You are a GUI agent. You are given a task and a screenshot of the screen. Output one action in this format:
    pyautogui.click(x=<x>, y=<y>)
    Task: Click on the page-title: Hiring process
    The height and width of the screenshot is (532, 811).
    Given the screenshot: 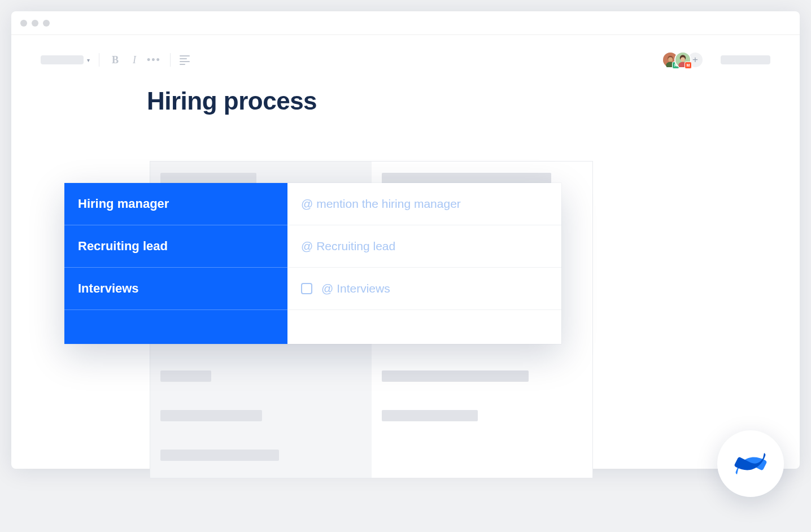 What is the action you would take?
    pyautogui.click(x=473, y=101)
    